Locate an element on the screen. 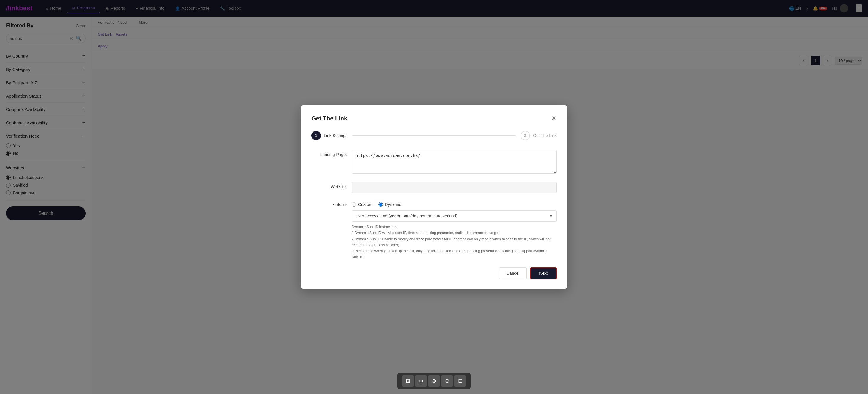 This screenshot has width=868, height=394. toolbar-fit-button: ⊟ is located at coordinates (460, 381).